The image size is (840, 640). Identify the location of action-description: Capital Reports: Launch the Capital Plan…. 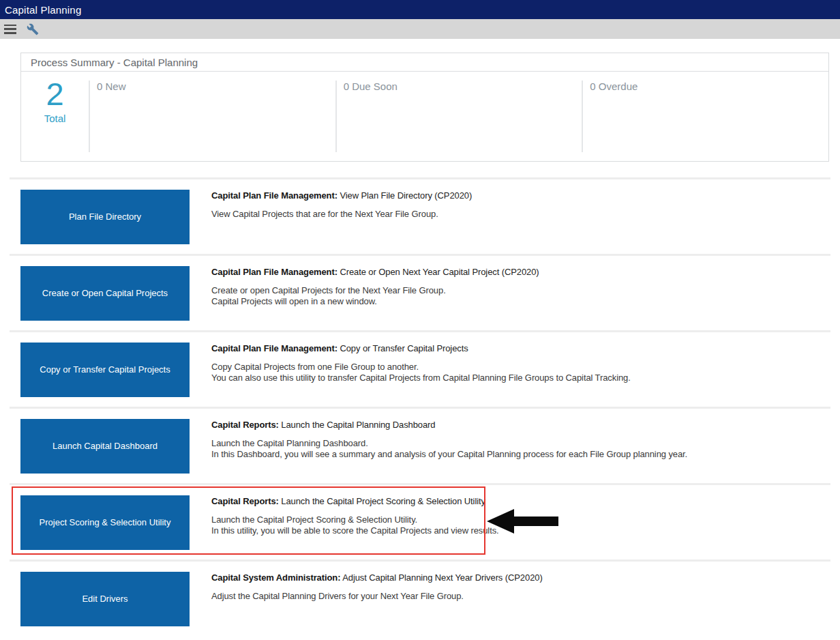
(449, 446).